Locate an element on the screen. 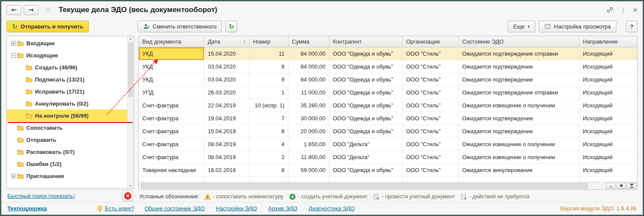 The image size is (644, 216). cell-number: 9 is located at coordinates (269, 66).